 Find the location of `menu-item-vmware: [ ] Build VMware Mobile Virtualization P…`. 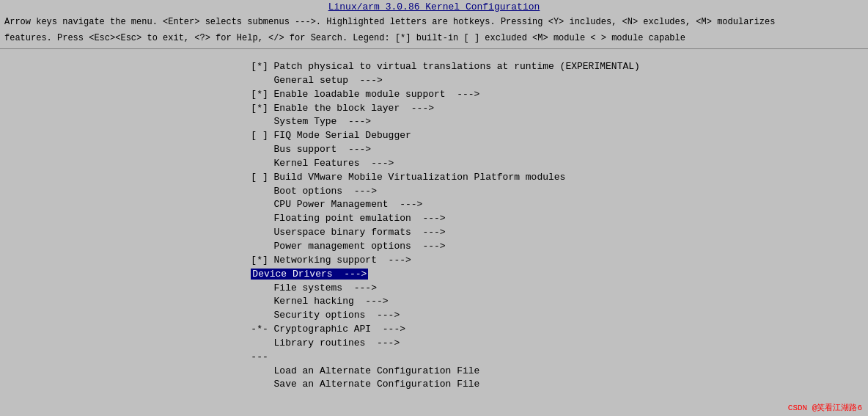

menu-item-vmware: [ ] Build VMware Mobile Virtualization P… is located at coordinates (434, 178).